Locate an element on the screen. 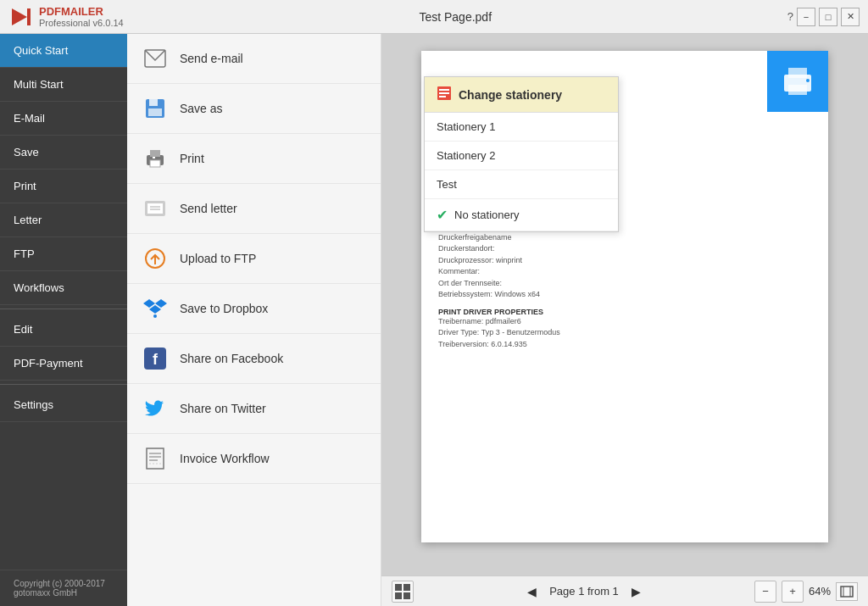 Image resolution: width=868 pixels, height=606 pixels. sidebar-item-workflows: Workflows is located at coordinates (64, 288).